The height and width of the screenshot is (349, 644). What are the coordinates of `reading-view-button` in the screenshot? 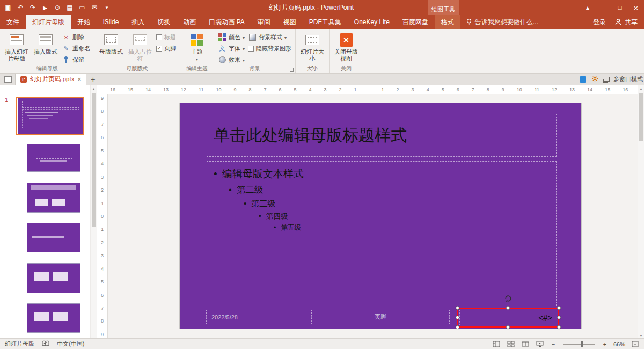 It's located at (525, 344).